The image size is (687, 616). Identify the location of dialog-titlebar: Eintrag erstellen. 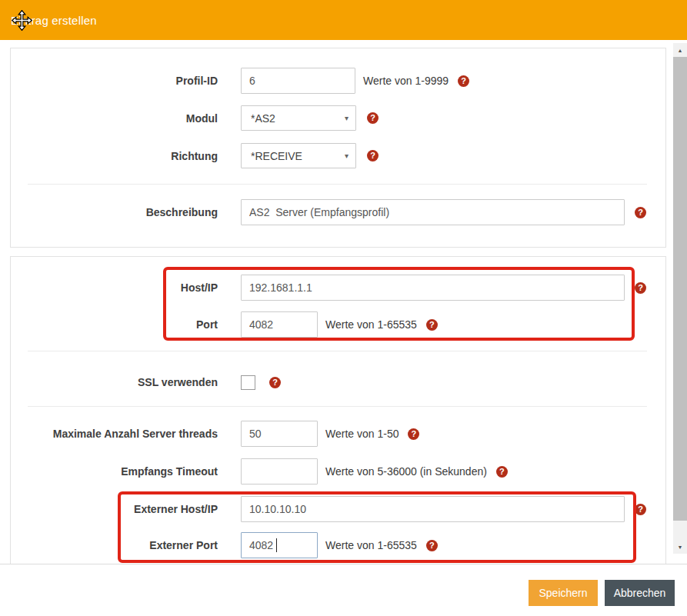
(343, 20).